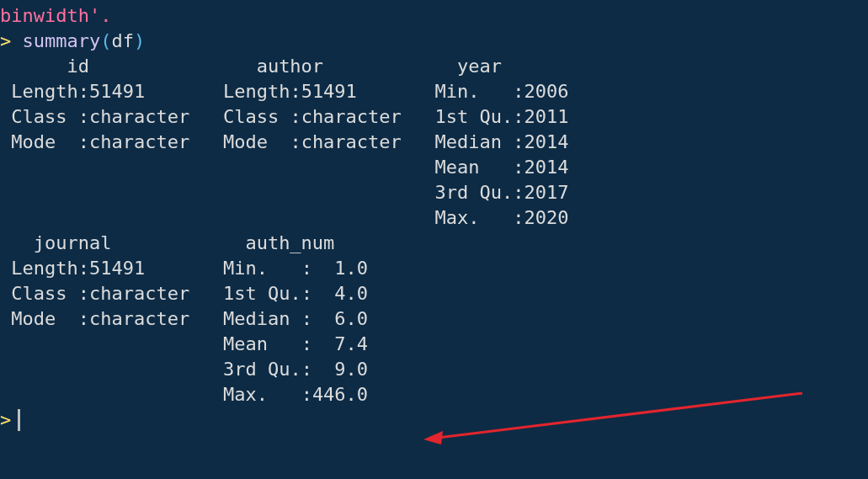  Describe the element at coordinates (507, 217) in the screenshot. I see `year-max: Max. :2020` at that location.